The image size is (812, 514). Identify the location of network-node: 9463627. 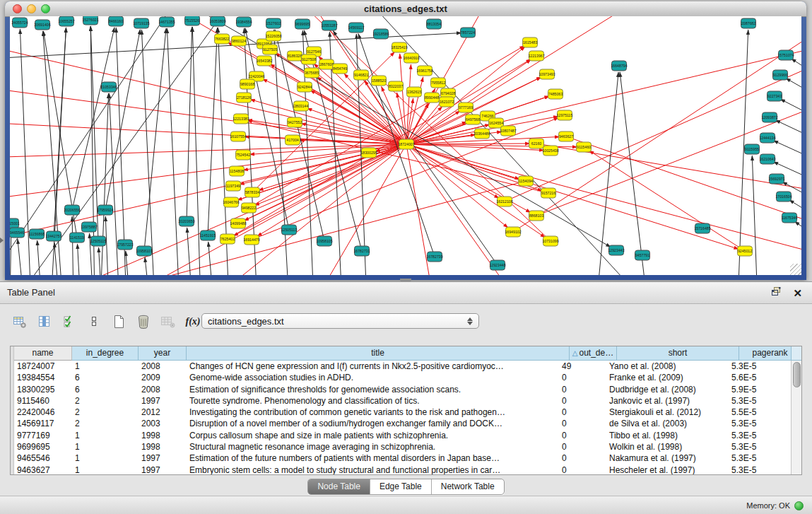
(567, 136).